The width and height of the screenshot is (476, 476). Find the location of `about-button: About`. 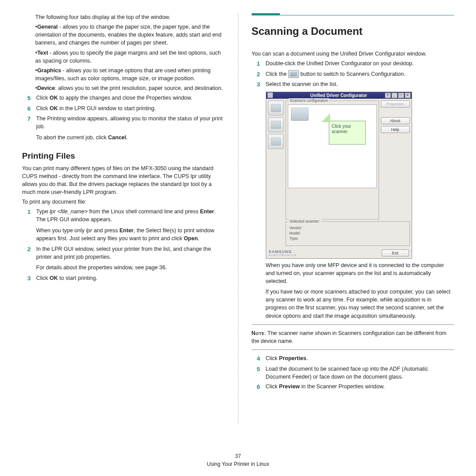

about-button: About is located at coordinates (395, 121).